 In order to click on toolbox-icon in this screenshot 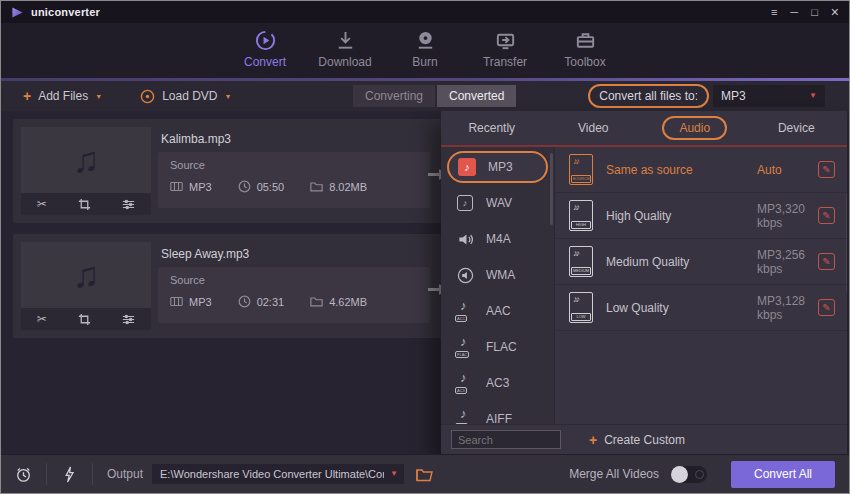, I will do `click(586, 40)`.